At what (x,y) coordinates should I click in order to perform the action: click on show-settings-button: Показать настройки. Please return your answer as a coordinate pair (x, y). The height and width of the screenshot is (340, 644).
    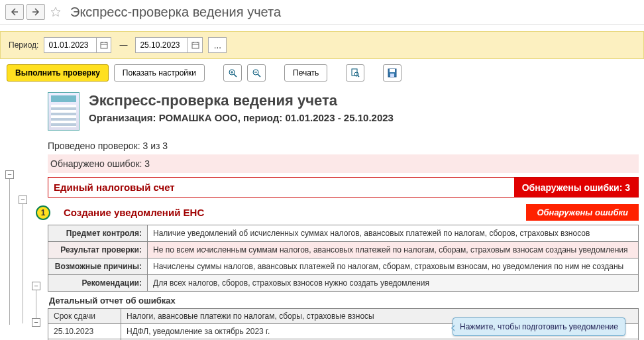
    Looking at the image, I should click on (159, 73).